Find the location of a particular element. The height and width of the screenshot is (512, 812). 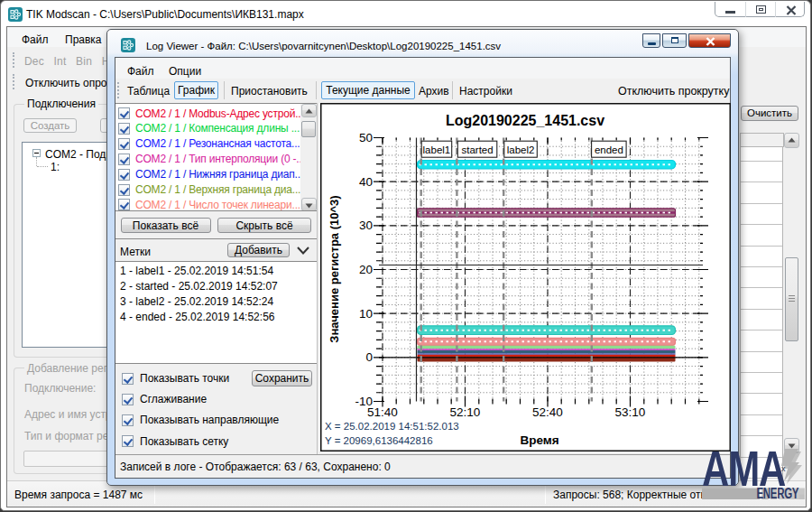

svg-text: Log20190225_1451.csv is located at coordinates (525, 121).